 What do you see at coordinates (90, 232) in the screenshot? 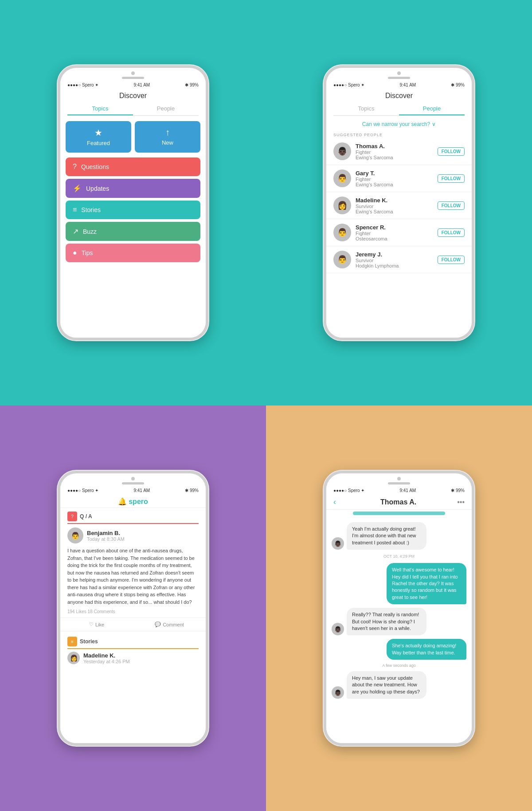
I see `buzz-label: Buzz` at bounding box center [90, 232].